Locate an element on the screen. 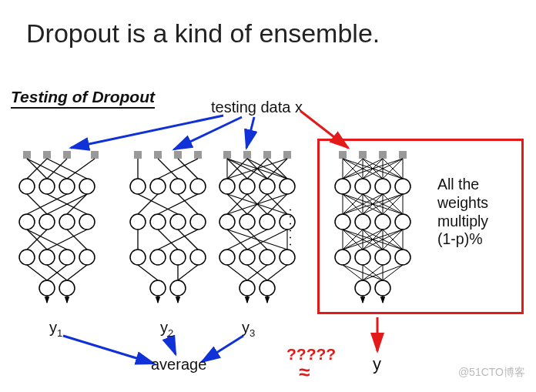 Image resolution: width=536 pixels, height=392 pixels. ellipsis: ...... is located at coordinates (294, 229).